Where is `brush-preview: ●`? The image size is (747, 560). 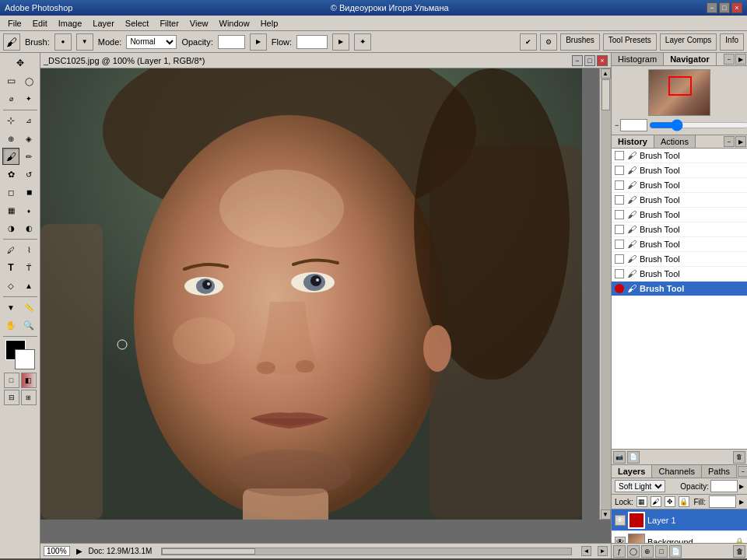
brush-preview: ● is located at coordinates (63, 42).